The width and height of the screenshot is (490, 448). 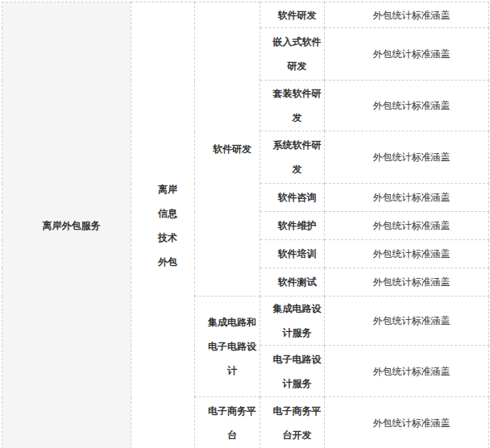 What do you see at coordinates (227, 346) in the screenshot?
I see `category-ic-design-cell: 集成电路和 电子电路设计` at bounding box center [227, 346].